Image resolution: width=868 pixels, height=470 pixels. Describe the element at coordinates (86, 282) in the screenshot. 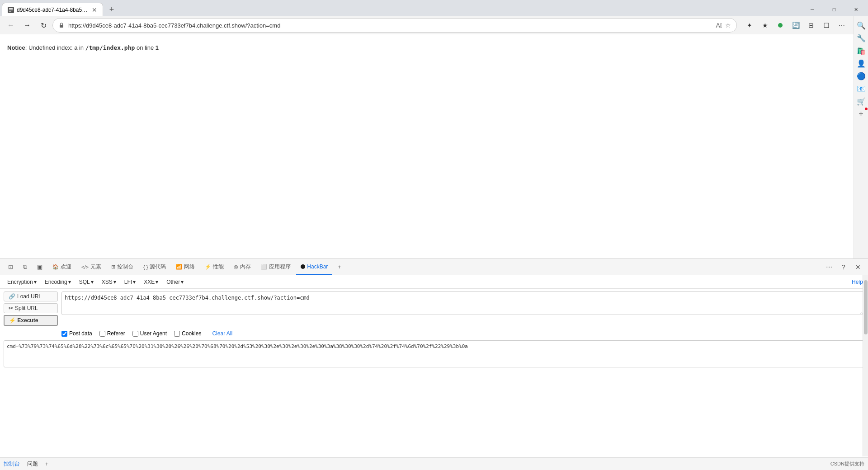

I see `menu-sql: SQL ▾` at that location.